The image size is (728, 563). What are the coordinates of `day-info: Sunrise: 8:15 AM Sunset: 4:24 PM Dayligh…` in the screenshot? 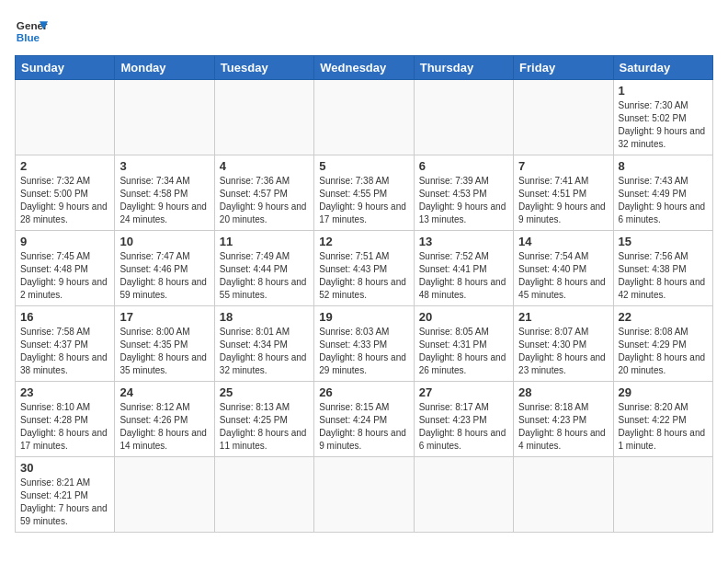 It's located at (364, 427).